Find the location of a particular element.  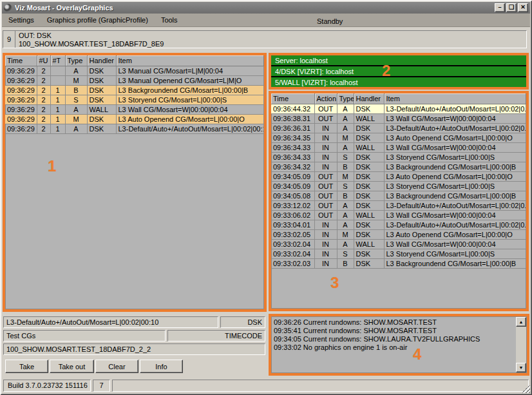

table-row: 09:36:2921SDSKL3 Storyend CG/Mosart=L|00… is located at coordinates (135, 99).